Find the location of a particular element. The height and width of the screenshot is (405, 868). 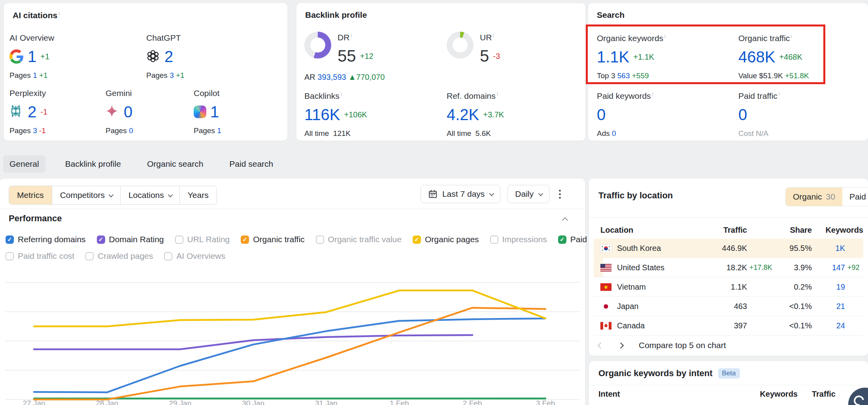

table-row-south-korea: South Korea 446.9K 95.5% 1K is located at coordinates (728, 248).